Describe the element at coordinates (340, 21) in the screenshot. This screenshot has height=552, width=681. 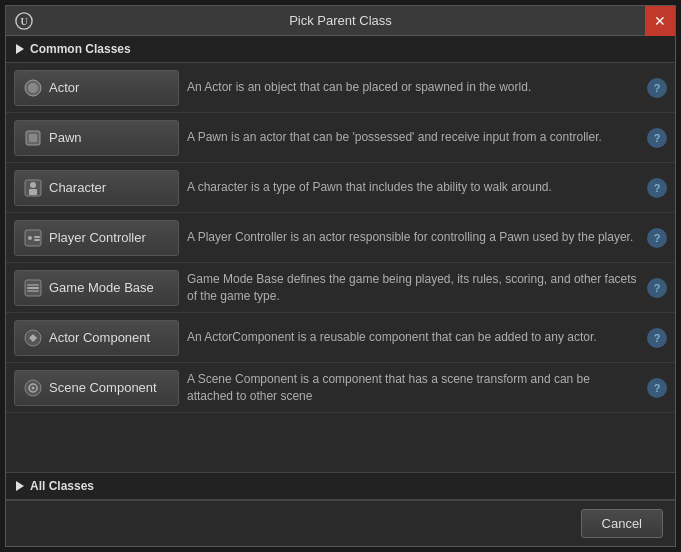
I see `title-bar: U Pick Parent Class ✕` at that location.